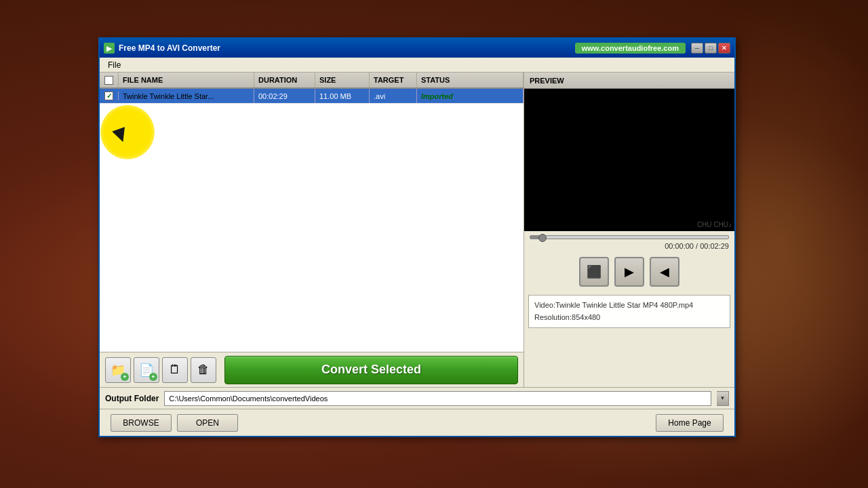  Describe the element at coordinates (132, 399) in the screenshot. I see `output-folder-label: Output Folder` at that location.